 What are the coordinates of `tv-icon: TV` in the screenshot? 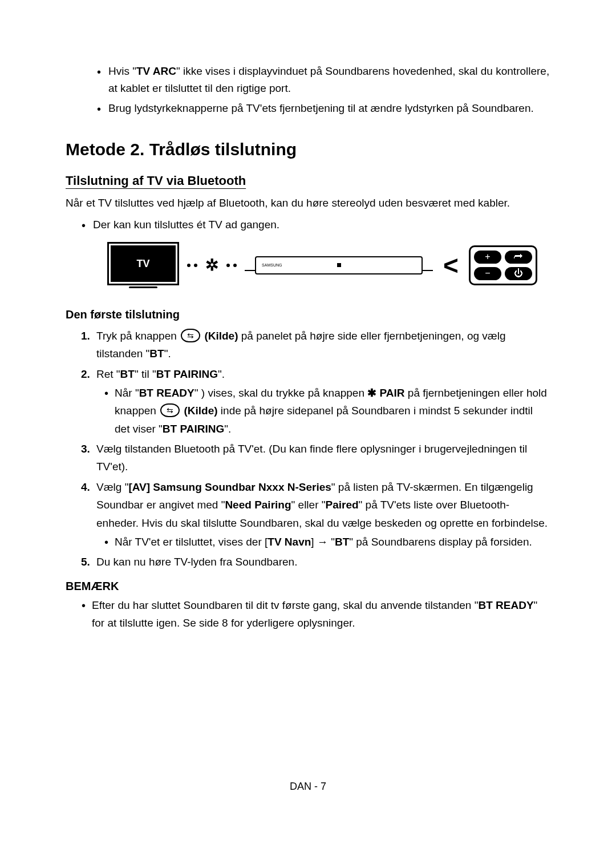 It's located at (143, 265).